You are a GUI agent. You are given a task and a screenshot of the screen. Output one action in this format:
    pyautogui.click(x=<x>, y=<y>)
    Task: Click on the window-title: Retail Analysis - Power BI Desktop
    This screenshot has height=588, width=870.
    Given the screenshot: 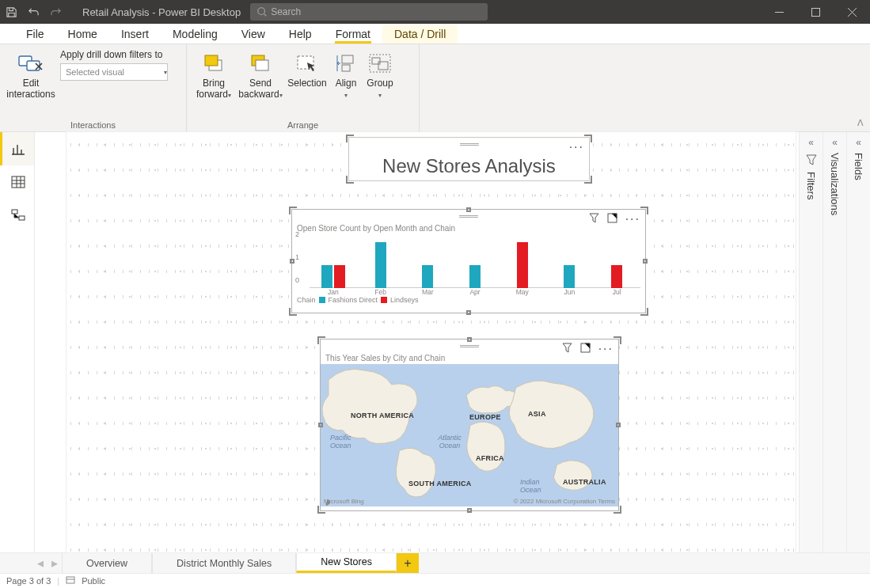 What is the action you would take?
    pyautogui.click(x=158, y=13)
    